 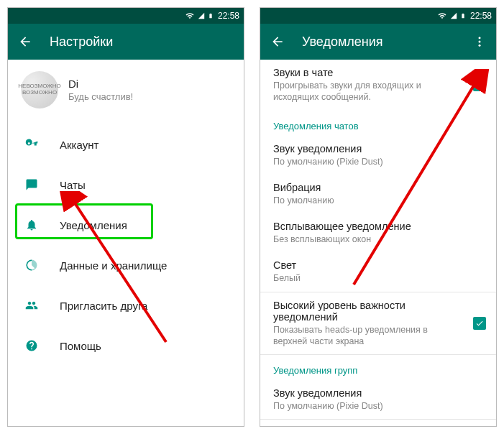 What do you see at coordinates (367, 73) in the screenshot?
I see `item-primary: Звуки в чате` at bounding box center [367, 73].